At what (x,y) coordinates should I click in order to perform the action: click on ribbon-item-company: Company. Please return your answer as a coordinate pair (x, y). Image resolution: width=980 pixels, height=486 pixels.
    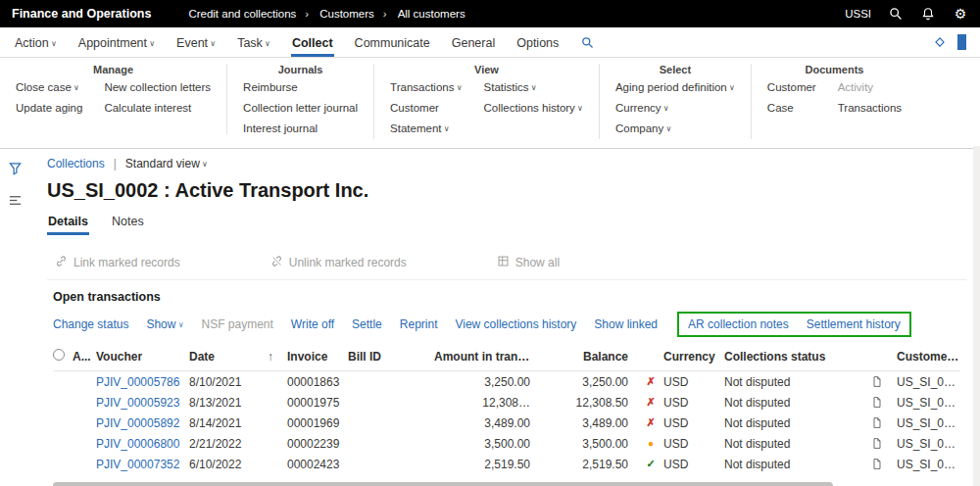
    Looking at the image, I should click on (675, 131).